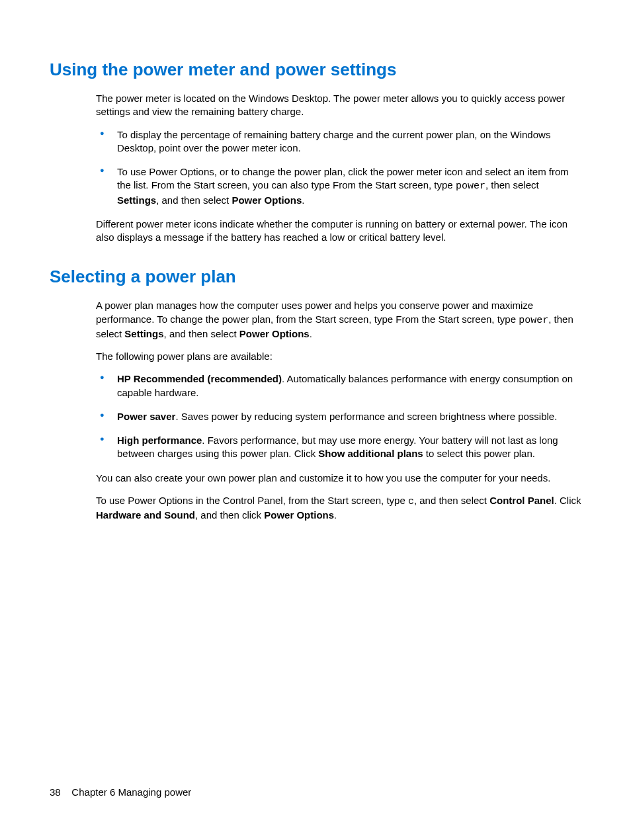  Describe the element at coordinates (303, 200) in the screenshot. I see `b2-text-d: .` at that location.